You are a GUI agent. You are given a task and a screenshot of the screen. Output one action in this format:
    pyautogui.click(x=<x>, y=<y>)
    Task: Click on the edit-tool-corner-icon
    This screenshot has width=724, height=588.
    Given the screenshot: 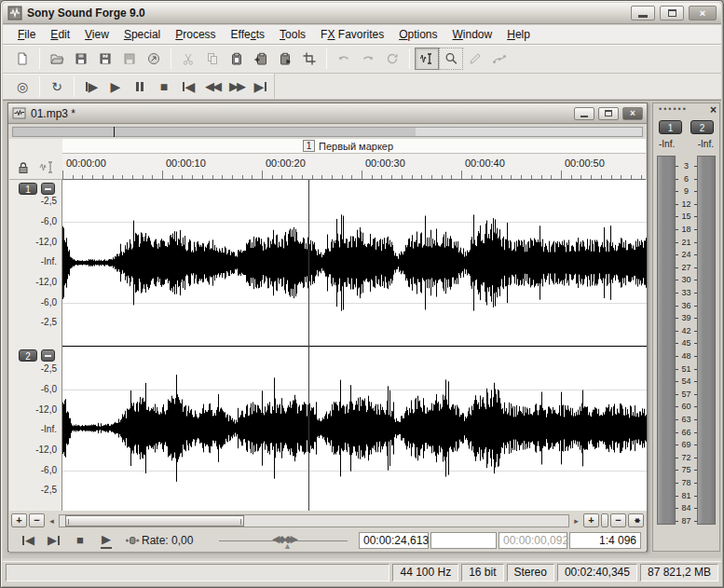 What is the action you would take?
    pyautogui.click(x=47, y=168)
    